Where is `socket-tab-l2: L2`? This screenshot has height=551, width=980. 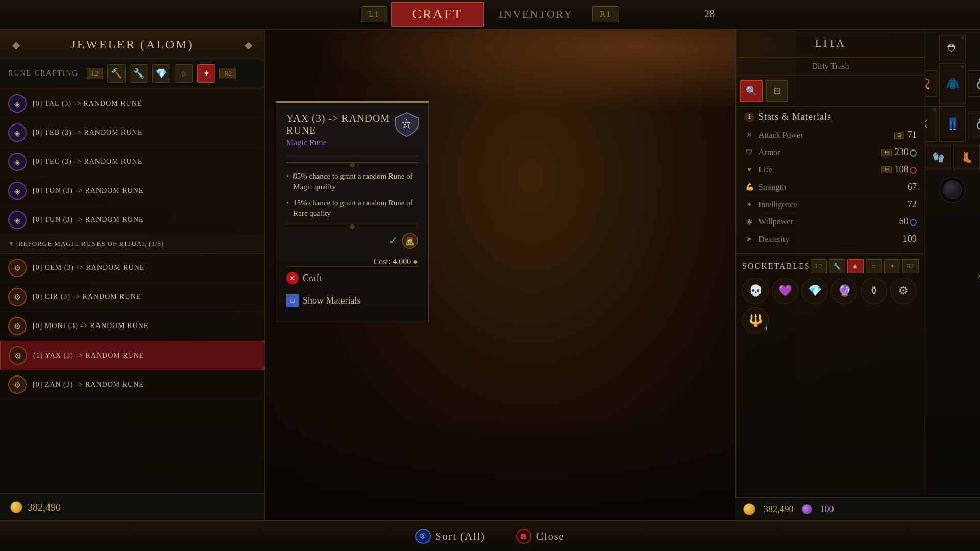
socket-tab-l2: L2 is located at coordinates (819, 266).